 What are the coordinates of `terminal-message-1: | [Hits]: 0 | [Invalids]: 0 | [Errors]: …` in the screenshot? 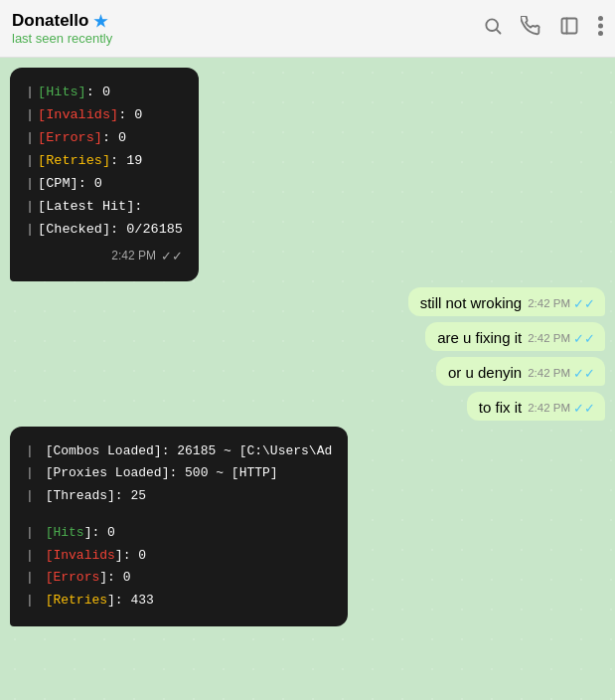 It's located at (104, 175).